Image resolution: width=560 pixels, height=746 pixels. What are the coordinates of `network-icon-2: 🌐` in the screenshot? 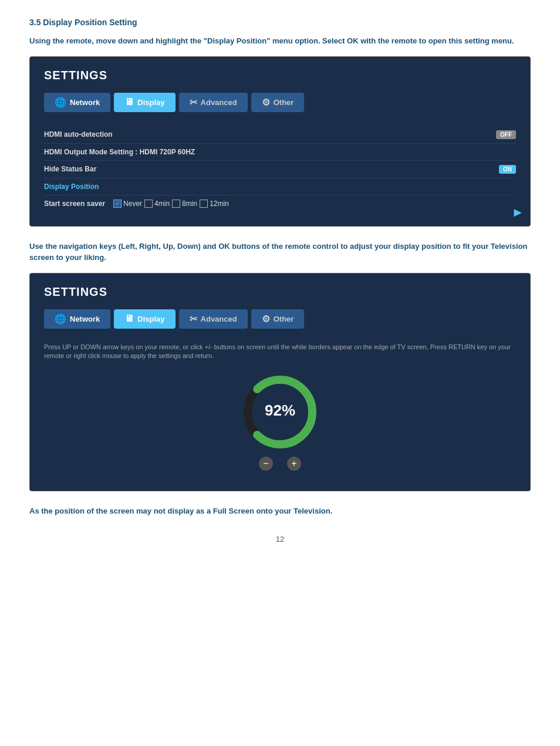 It's located at (60, 319).